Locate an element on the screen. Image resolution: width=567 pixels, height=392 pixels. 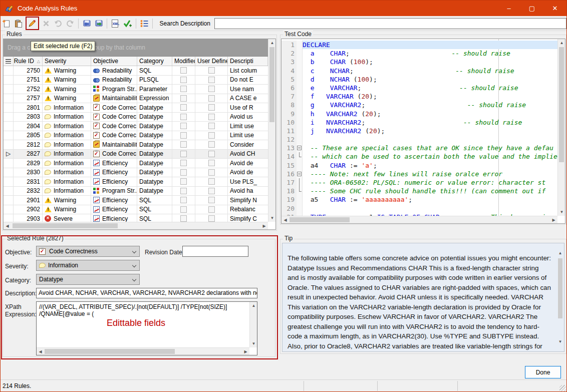
objective-dropdown: Code Correctness is located at coordinates (88, 251).